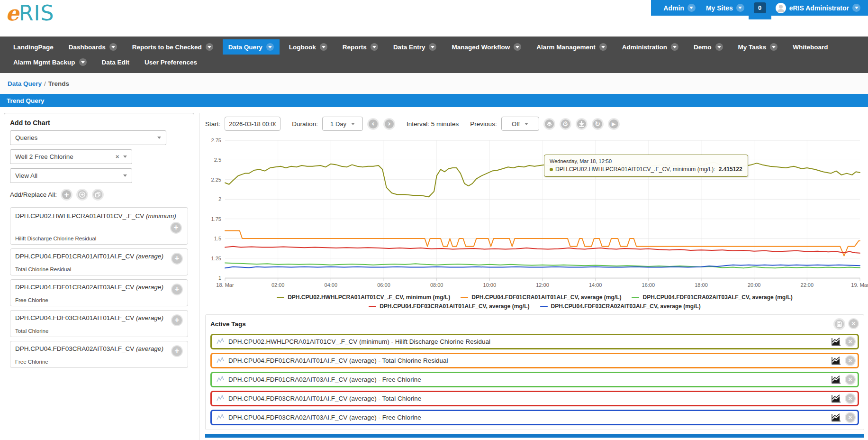 The height and width of the screenshot is (440, 868). What do you see at coordinates (360, 47) in the screenshot?
I see `nav-item-reports: Reports` at bounding box center [360, 47].